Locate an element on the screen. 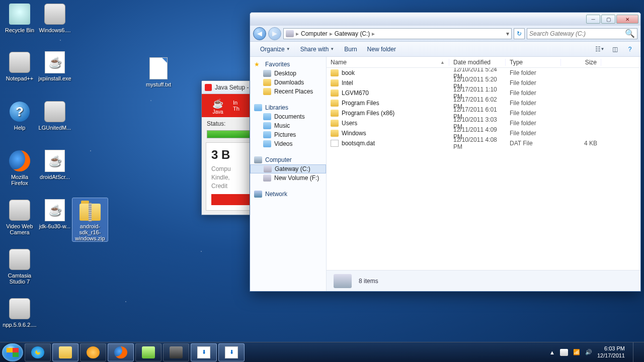 Image resolution: width=644 pixels, height=362 pixels. clock: 6:03 PM 12/17/2011 is located at coordinates (611, 352).